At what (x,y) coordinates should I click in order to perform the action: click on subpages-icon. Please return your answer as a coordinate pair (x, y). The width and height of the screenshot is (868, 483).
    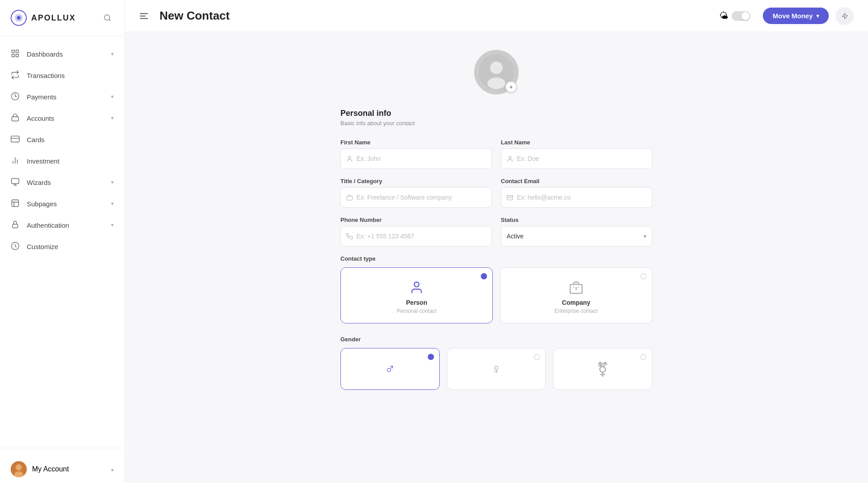
    Looking at the image, I should click on (16, 204).